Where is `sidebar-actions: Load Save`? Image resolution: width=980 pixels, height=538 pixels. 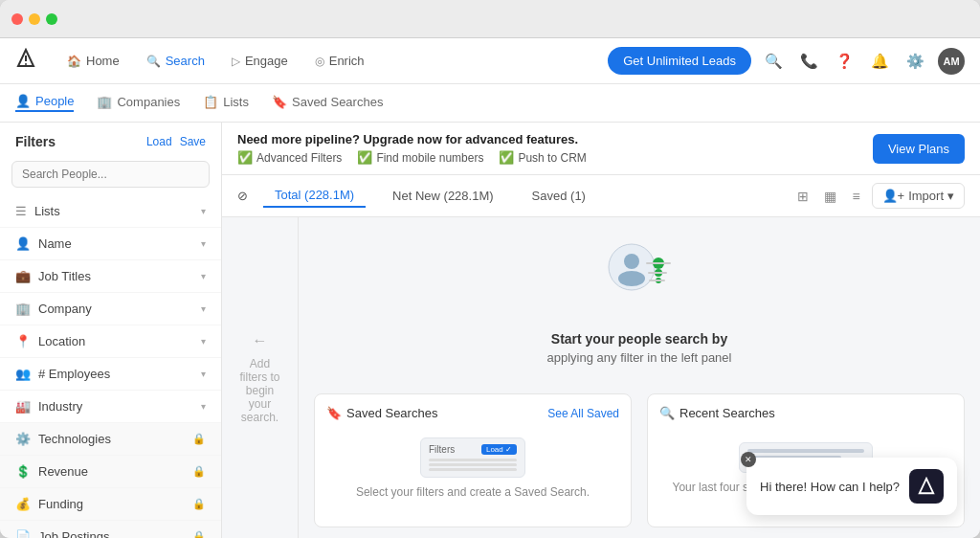 sidebar-actions: Load Save is located at coordinates (176, 142).